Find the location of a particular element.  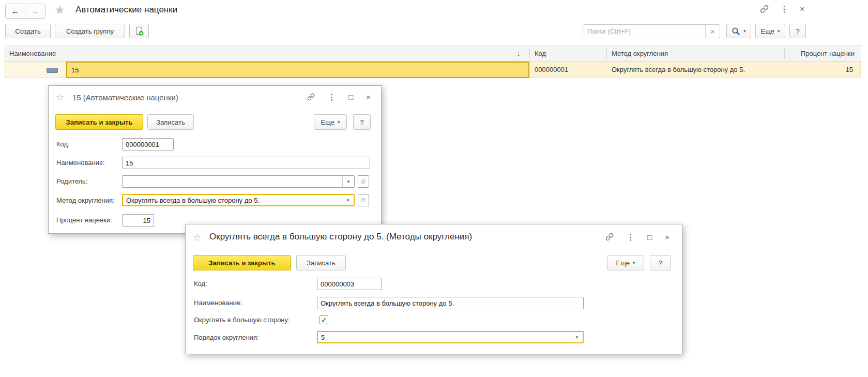

open-choice-icon is located at coordinates (363, 182).